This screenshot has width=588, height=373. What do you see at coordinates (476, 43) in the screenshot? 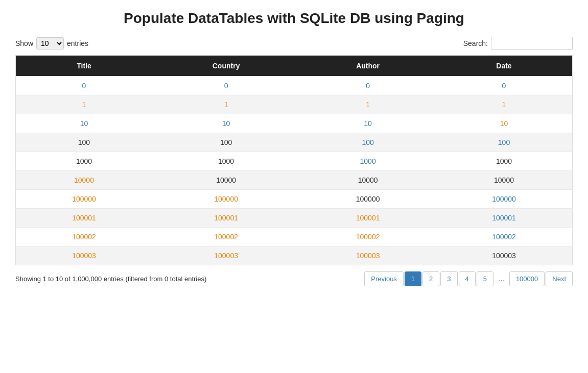
I see `search-label: Search:` at bounding box center [476, 43].